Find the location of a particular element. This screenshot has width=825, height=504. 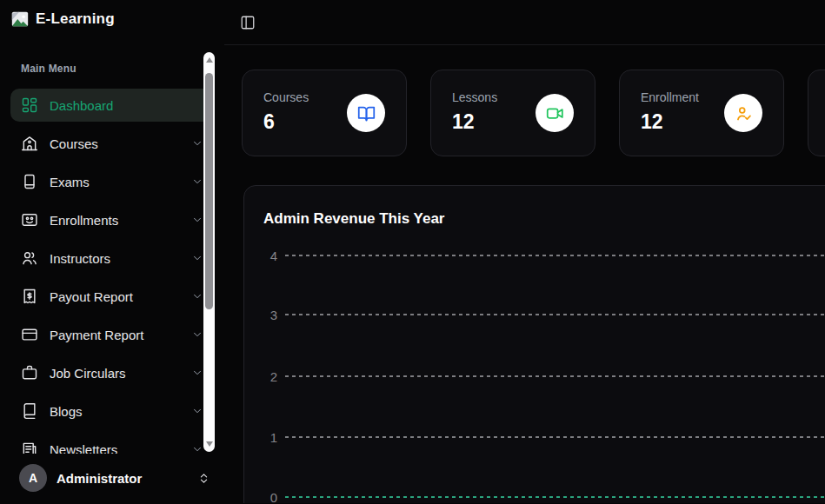

y-axis-tick: 2 is located at coordinates (270, 377).